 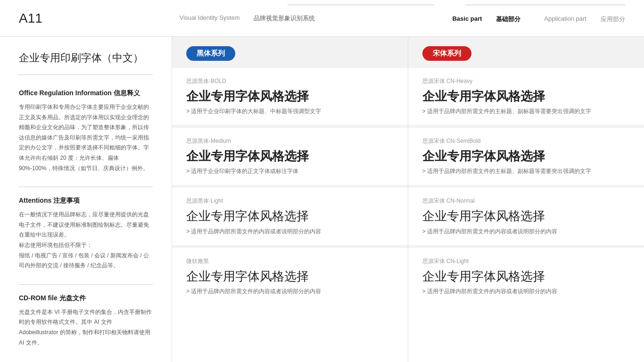 What do you see at coordinates (526, 201) in the screenshot?
I see `right-entry-name-2: 思源宋体 CN-Normal` at bounding box center [526, 201].